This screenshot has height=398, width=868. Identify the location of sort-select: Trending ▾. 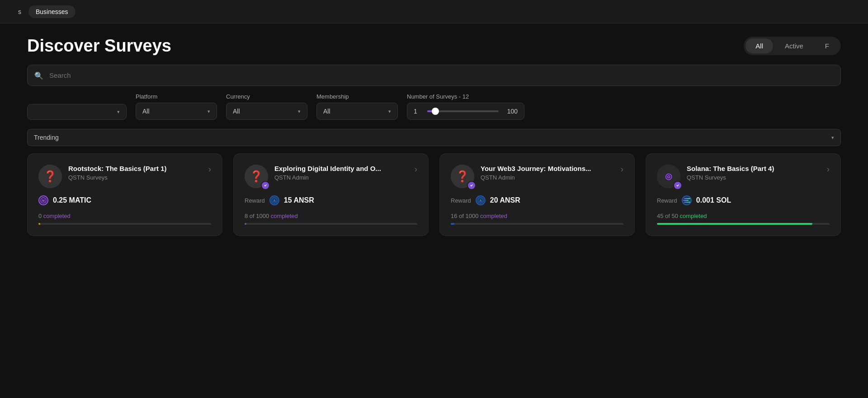
(434, 137).